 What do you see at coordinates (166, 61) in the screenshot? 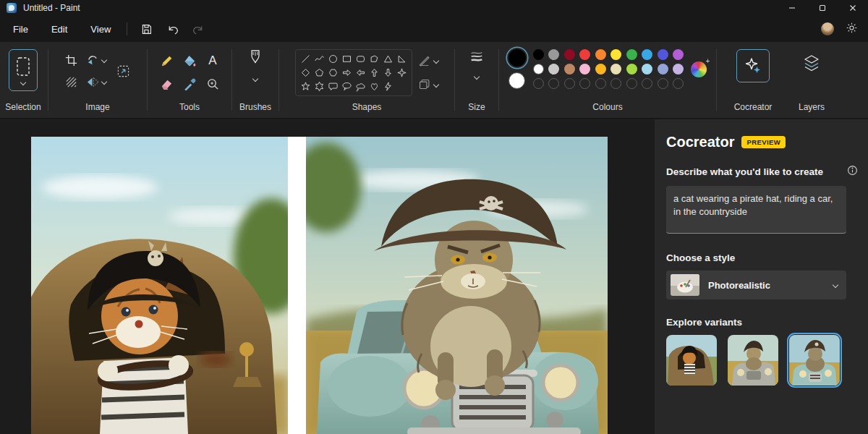
I see `pencil-button` at bounding box center [166, 61].